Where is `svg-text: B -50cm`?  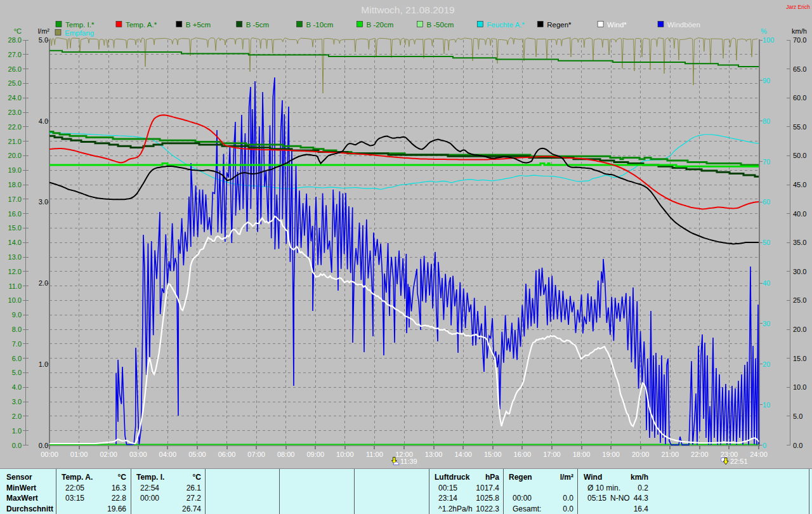 svg-text: B -50cm is located at coordinates (440, 25).